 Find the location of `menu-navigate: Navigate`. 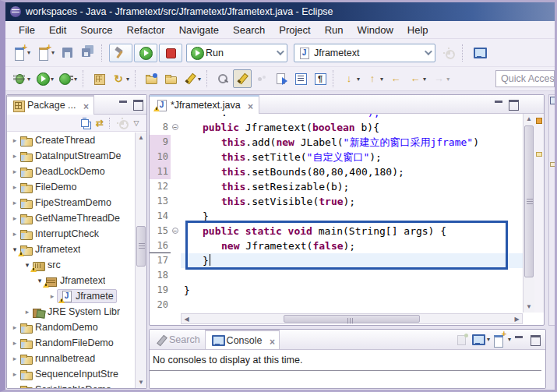

menu-navigate: Navigate is located at coordinates (199, 30).